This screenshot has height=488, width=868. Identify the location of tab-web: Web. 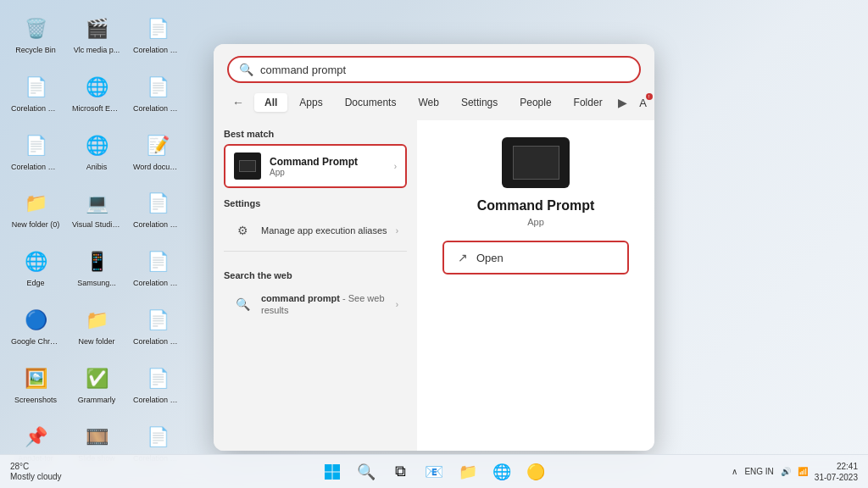
(428, 103).